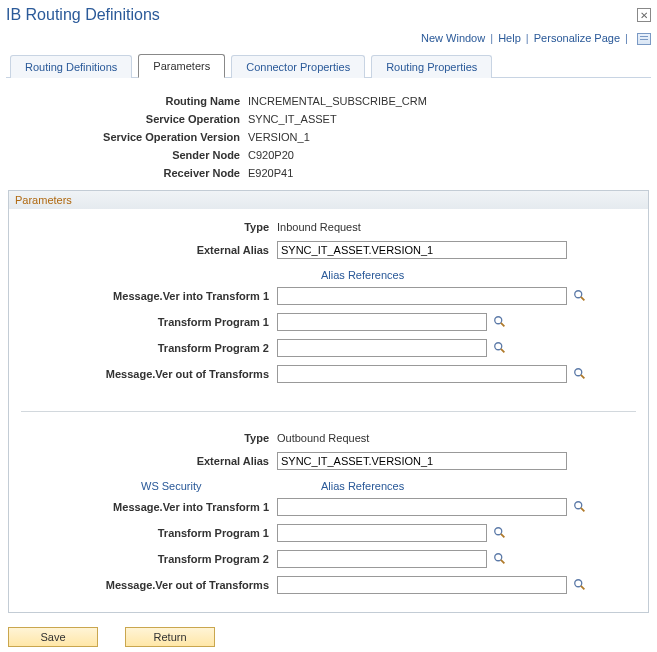 This screenshot has width=657, height=652. Describe the element at coordinates (149, 559) in the screenshot. I see `outbound-transform2-label: Transform Program 2` at that location.